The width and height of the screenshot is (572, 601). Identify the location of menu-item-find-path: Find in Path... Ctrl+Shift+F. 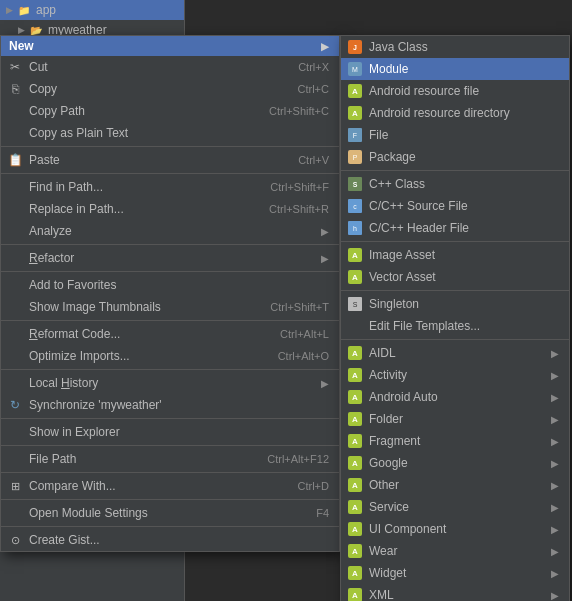
(170, 187).